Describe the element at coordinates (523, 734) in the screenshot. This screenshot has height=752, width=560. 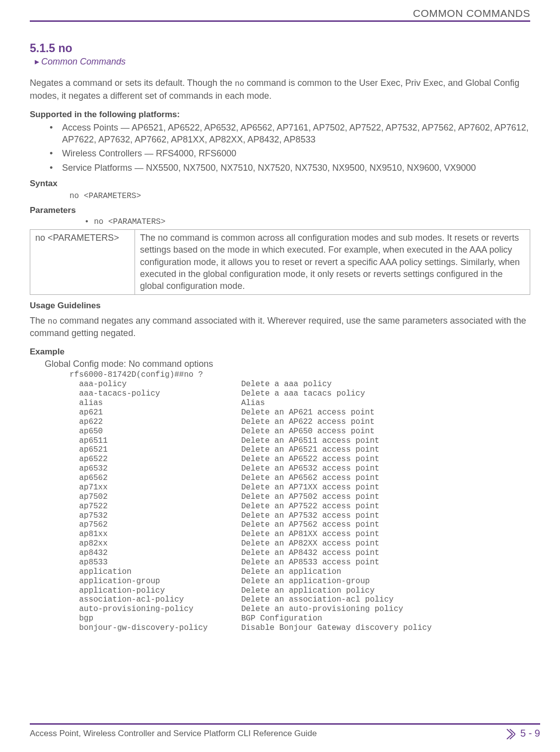
I see `page-number: 5 - 9` at that location.